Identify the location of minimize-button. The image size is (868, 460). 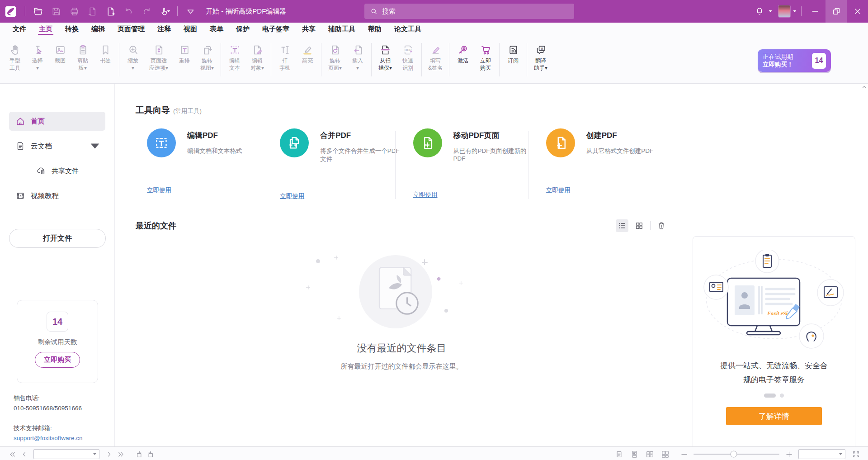
(815, 11).